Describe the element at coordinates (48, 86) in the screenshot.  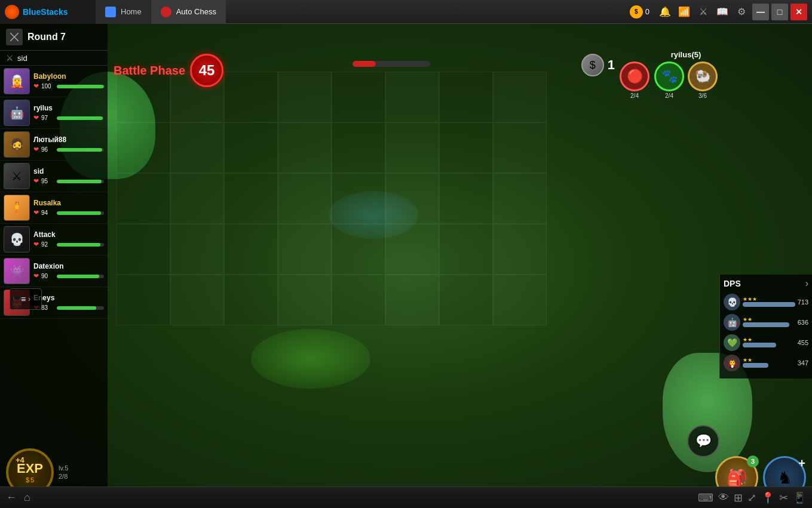
I see `health-value: 100` at that location.